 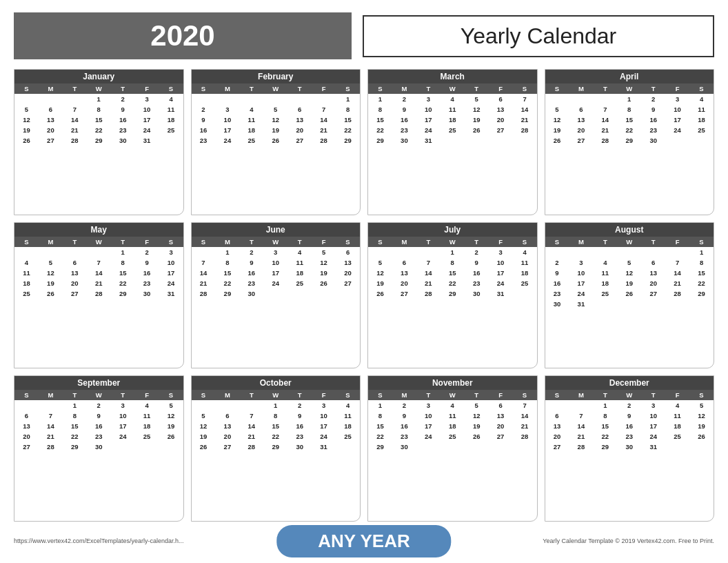 What do you see at coordinates (452, 77) in the screenshot?
I see `month-name: March` at bounding box center [452, 77].